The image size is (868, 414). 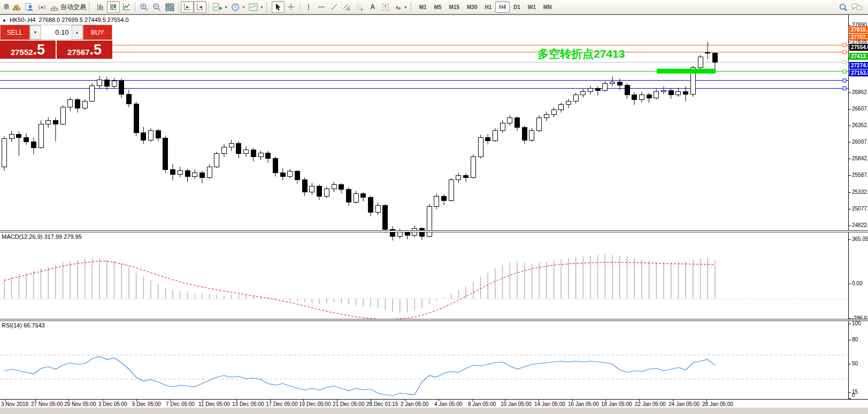 I want to click on volume-control: ▼ ▲, so click(x=57, y=32).